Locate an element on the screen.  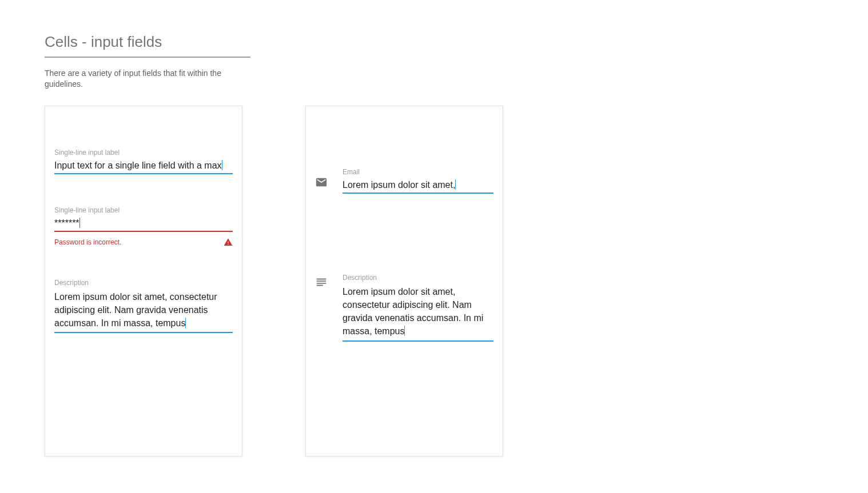
field-description-right: Description Lorem ipsum dolor sit amet, … is located at coordinates (418, 307).